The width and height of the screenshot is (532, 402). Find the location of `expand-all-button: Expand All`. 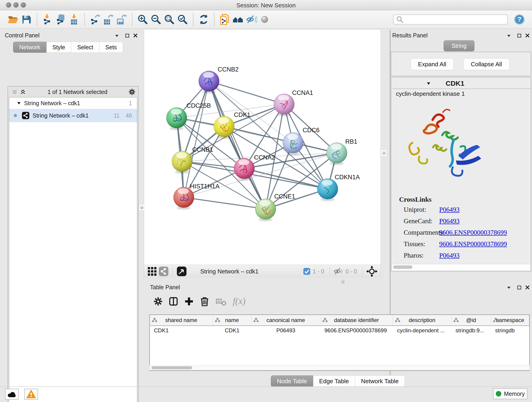

expand-all-button: Expand All is located at coordinates (432, 64).